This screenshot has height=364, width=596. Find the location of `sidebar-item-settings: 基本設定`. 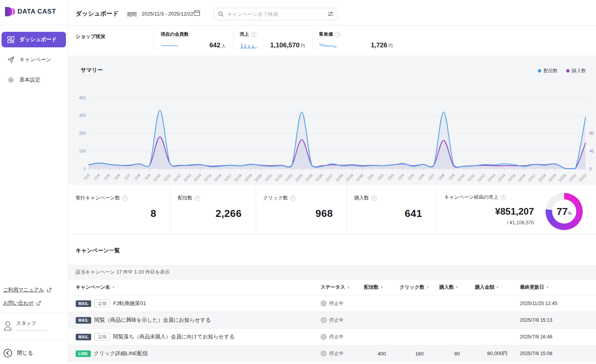

sidebar-item-settings: 基本設定 is located at coordinates (34, 80).